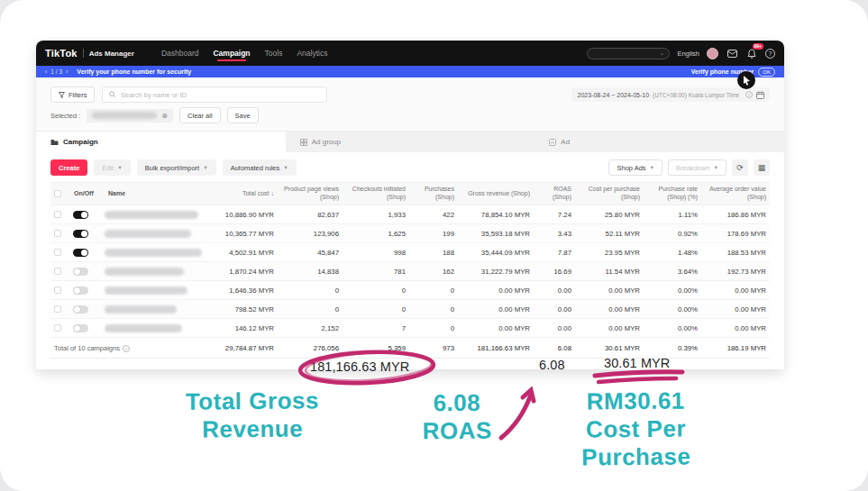  What do you see at coordinates (434, 252) in the screenshot?
I see `metric-cell: 188` at bounding box center [434, 252].